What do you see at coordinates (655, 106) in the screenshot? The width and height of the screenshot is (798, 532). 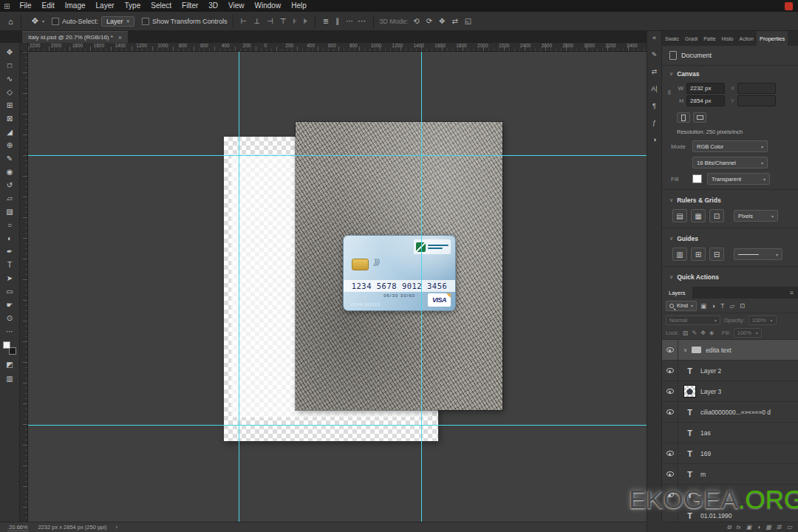 I see `paragraph-panel-icon: ¶` at bounding box center [655, 106].